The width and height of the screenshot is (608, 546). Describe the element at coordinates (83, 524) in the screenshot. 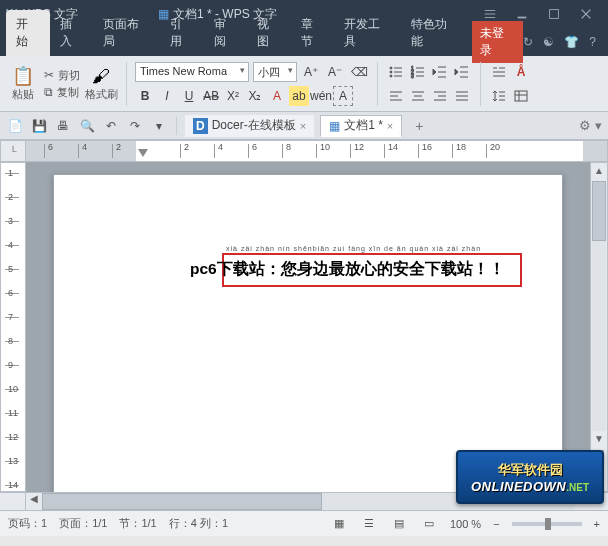

I see `status-page-count: 页面：1/1` at that location.